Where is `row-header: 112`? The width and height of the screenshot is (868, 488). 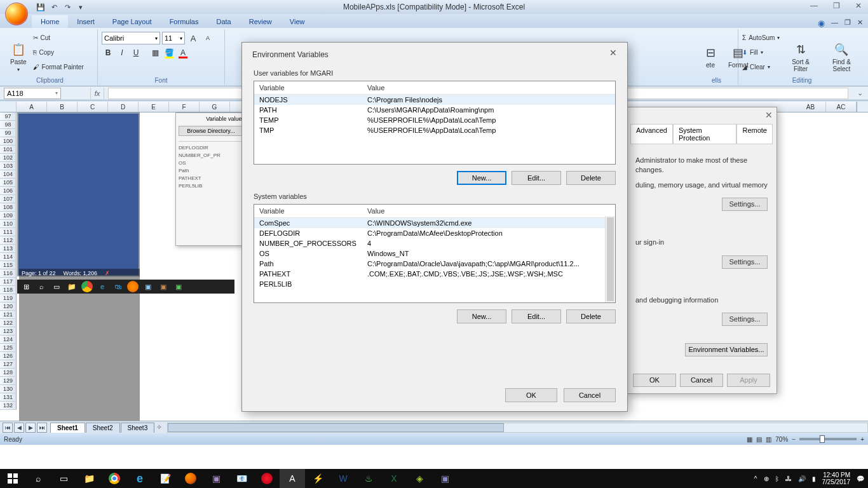
row-header: 112 is located at coordinates (8, 240).